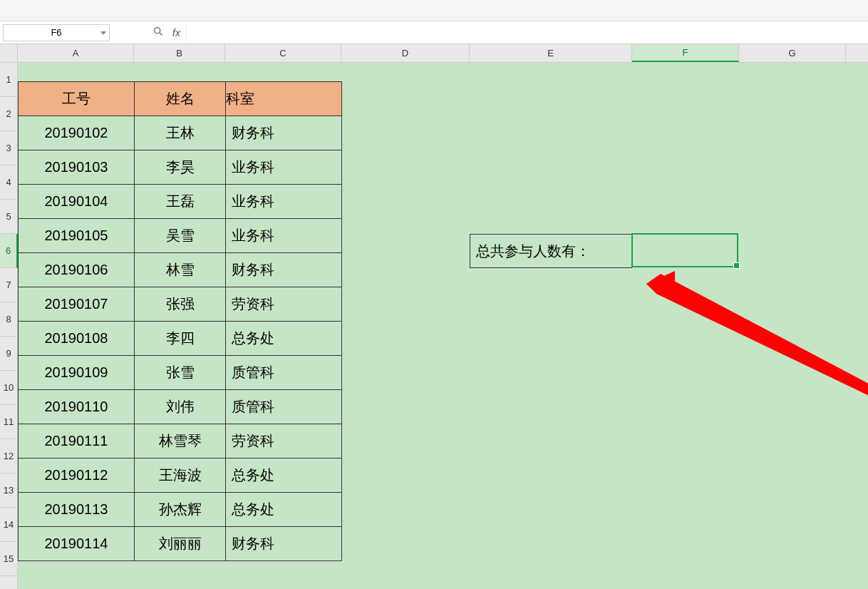 The width and height of the screenshot is (868, 589). Describe the element at coordinates (9, 422) in the screenshot. I see `row-header-11: 11` at that location.